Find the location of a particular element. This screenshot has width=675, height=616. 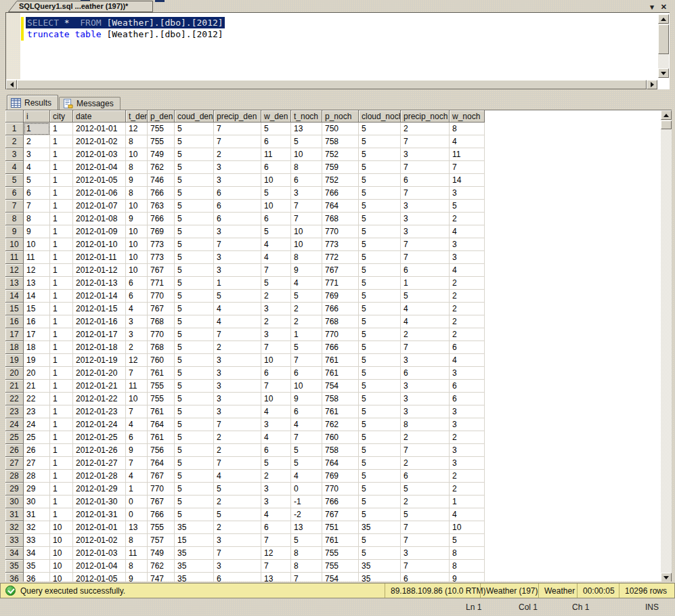

grid-cell: 11 is located at coordinates (467, 154).